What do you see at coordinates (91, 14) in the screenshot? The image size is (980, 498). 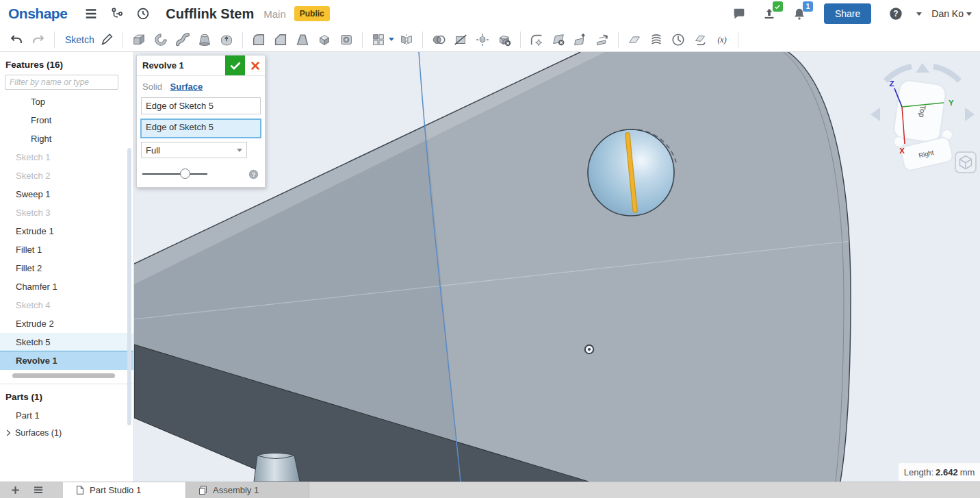 I see `hamburger-icon` at bounding box center [91, 14].